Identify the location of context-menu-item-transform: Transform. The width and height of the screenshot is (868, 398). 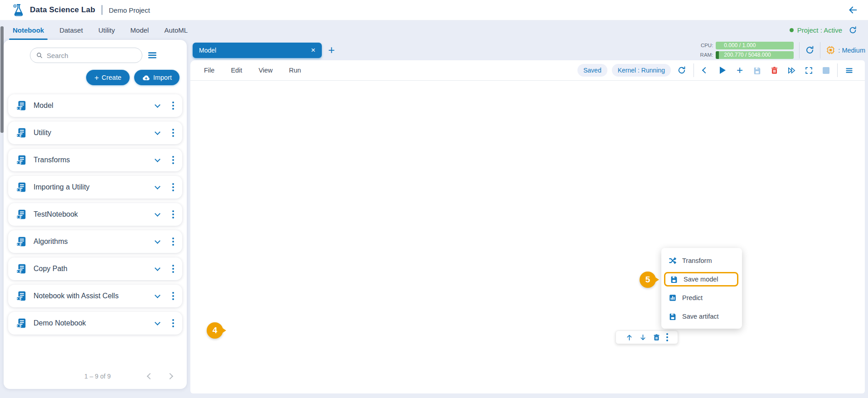
(702, 260).